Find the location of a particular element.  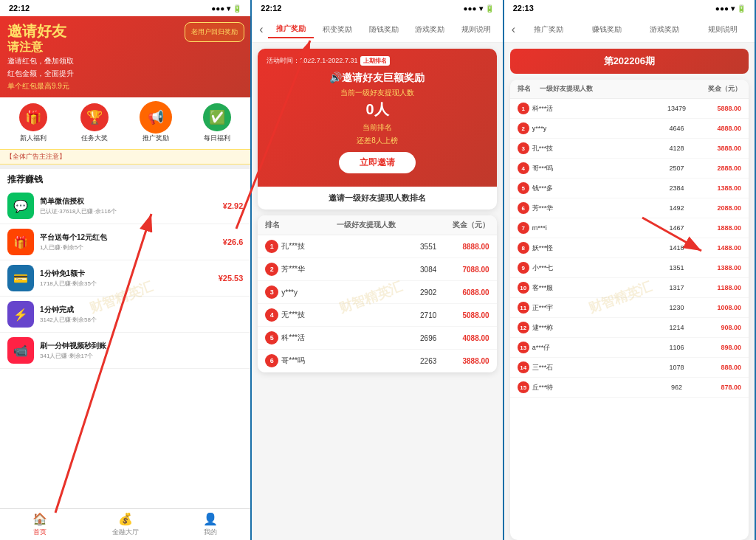

tab3-game: 游戏奖励 is located at coordinates (664, 30).